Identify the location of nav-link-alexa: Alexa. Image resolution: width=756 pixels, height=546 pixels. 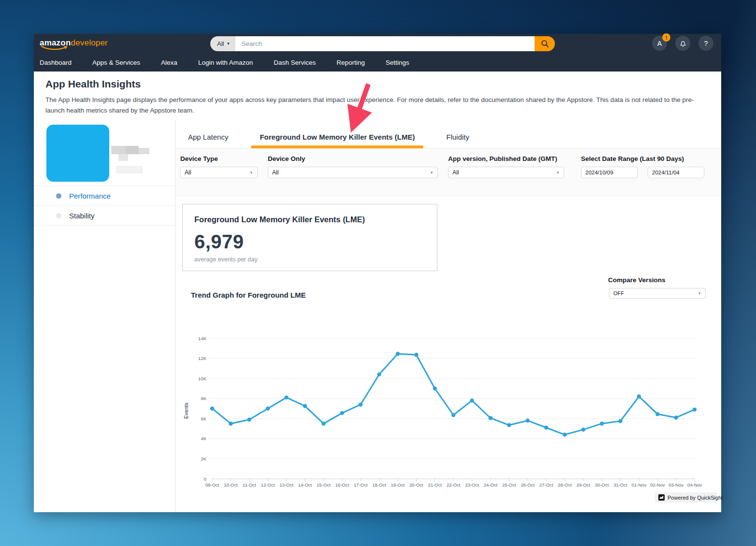
(169, 63).